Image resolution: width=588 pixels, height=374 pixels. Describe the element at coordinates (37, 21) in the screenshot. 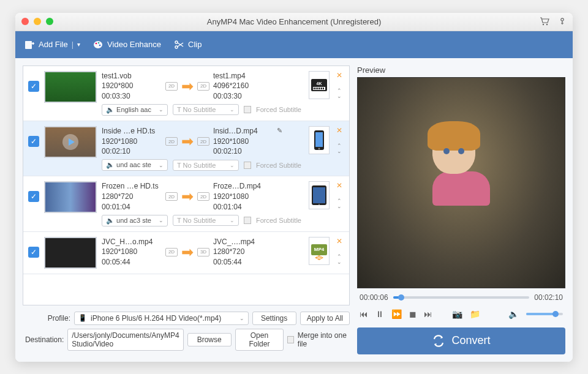

I see `minimize-icon` at that location.